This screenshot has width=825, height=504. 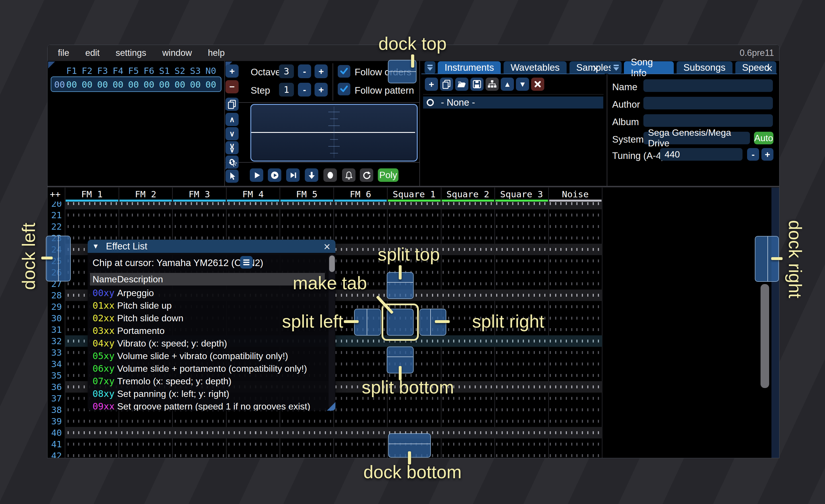 I want to click on instruments-window-combo-button, so click(x=430, y=68).